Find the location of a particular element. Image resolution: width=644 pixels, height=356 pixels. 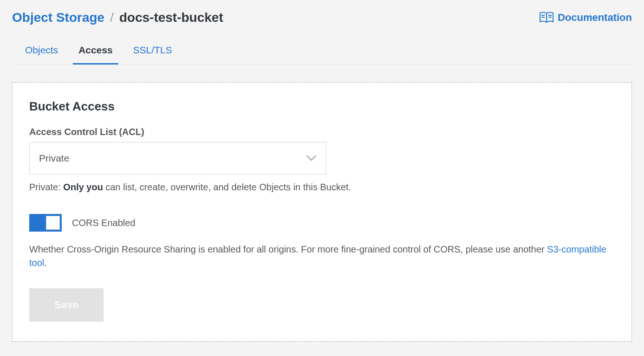

cors-toggle is located at coordinates (45, 223).